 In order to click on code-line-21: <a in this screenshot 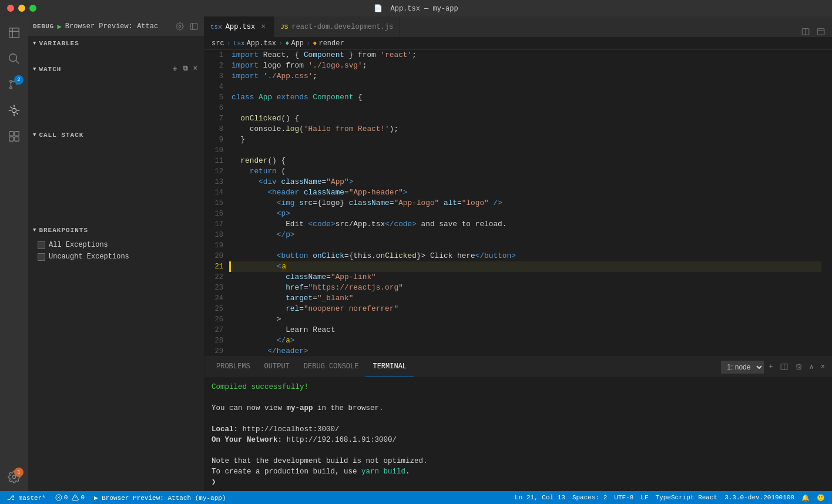, I will do `click(526, 267)`.